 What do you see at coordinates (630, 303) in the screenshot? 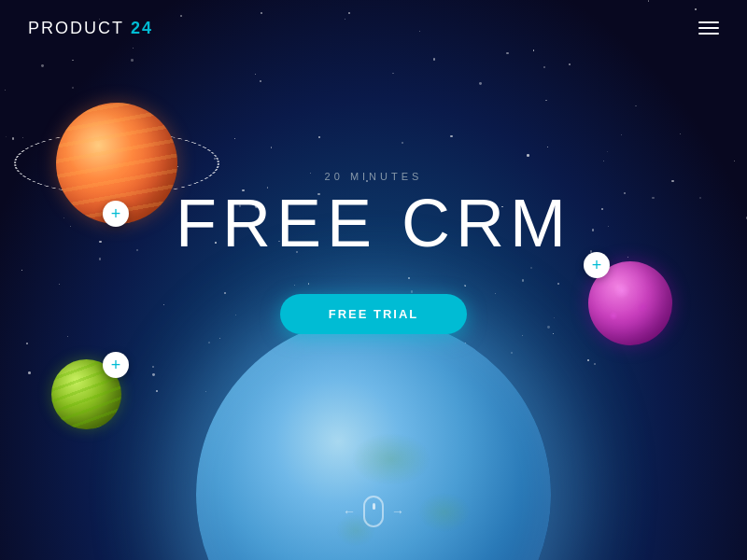
I see `pink-planet-body: +` at bounding box center [630, 303].